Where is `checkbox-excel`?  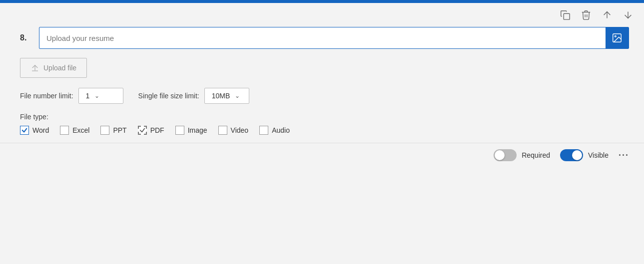 checkbox-excel is located at coordinates (64, 130).